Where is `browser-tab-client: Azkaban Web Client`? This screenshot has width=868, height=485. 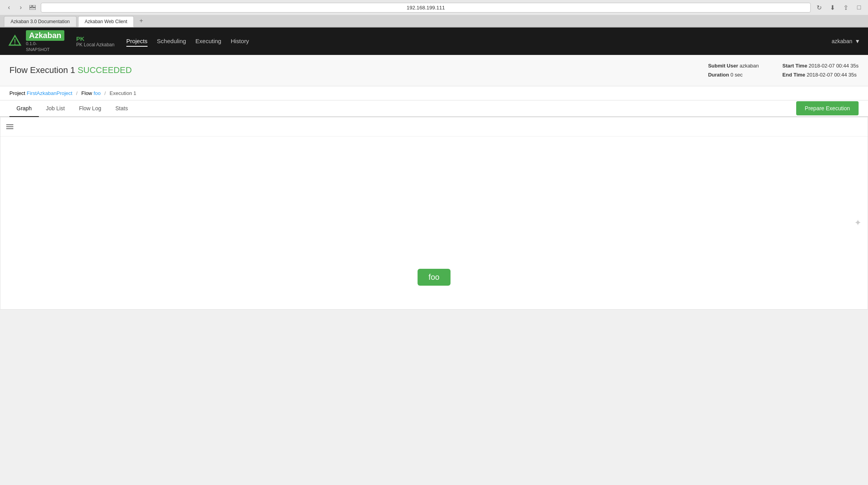
browser-tab-client: Azkaban Web Client is located at coordinates (106, 22).